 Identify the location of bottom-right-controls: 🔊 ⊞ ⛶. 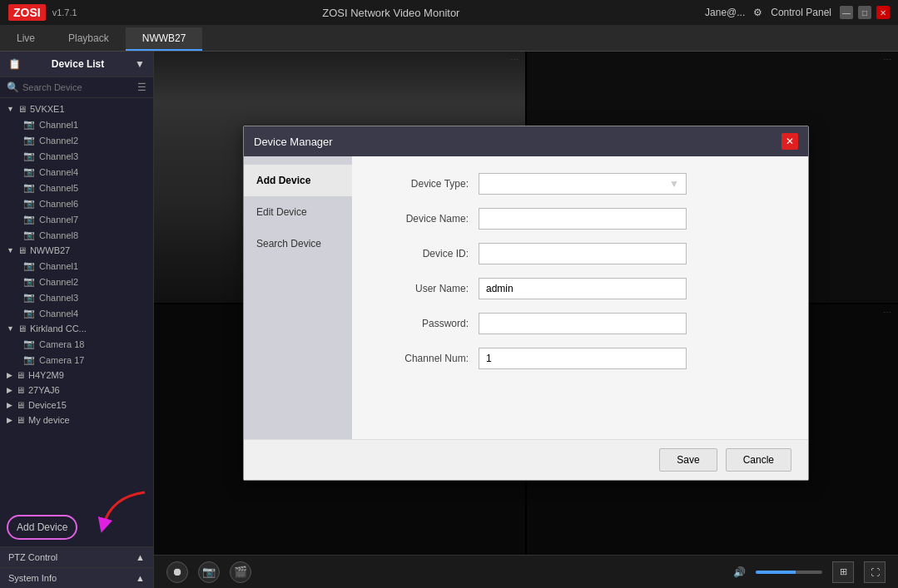
(809, 572).